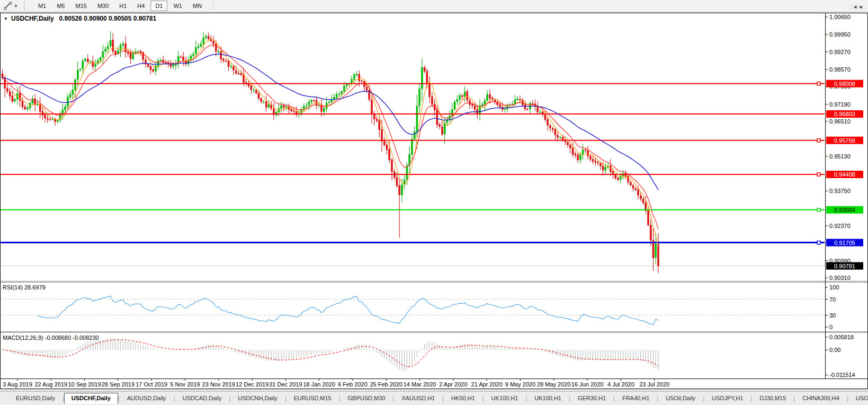 This screenshot has height=405, width=868. What do you see at coordinates (202, 399) in the screenshot?
I see `chart-tab-usdcad-daily: USDCAD,Daily` at bounding box center [202, 399].